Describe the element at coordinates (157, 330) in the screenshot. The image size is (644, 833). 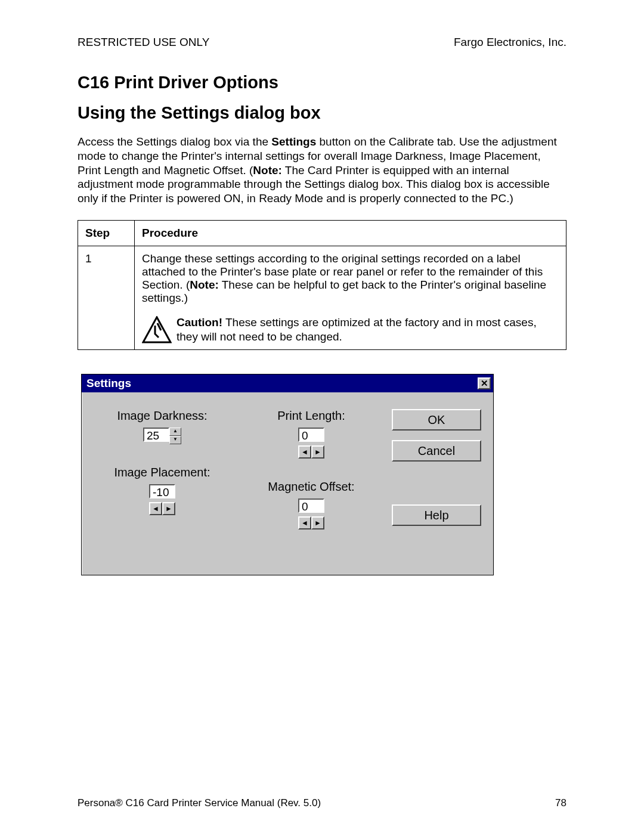
I see `caution-icon` at that location.